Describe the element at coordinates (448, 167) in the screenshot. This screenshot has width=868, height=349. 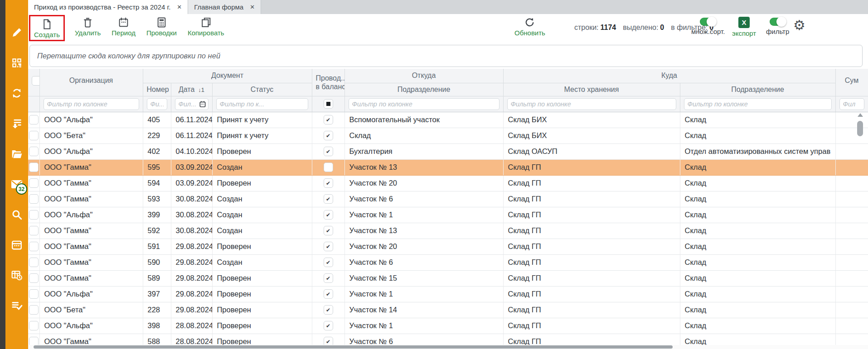
I see `table-row: ООО "Гамма"59503.09.2024СозданУчасток № …` at that location.